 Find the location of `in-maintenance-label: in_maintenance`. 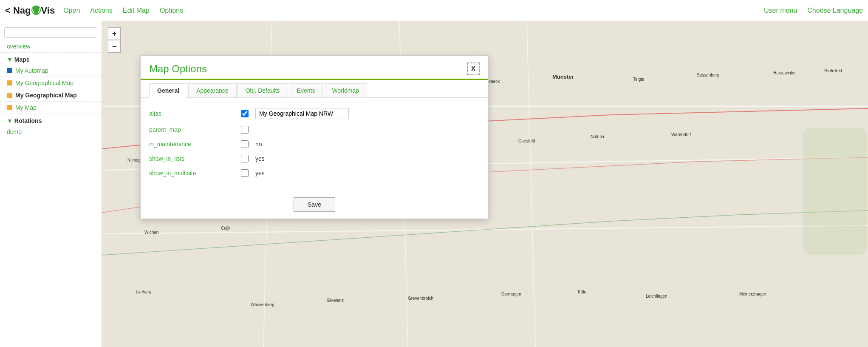

in-maintenance-label: in_maintenance is located at coordinates (192, 144).